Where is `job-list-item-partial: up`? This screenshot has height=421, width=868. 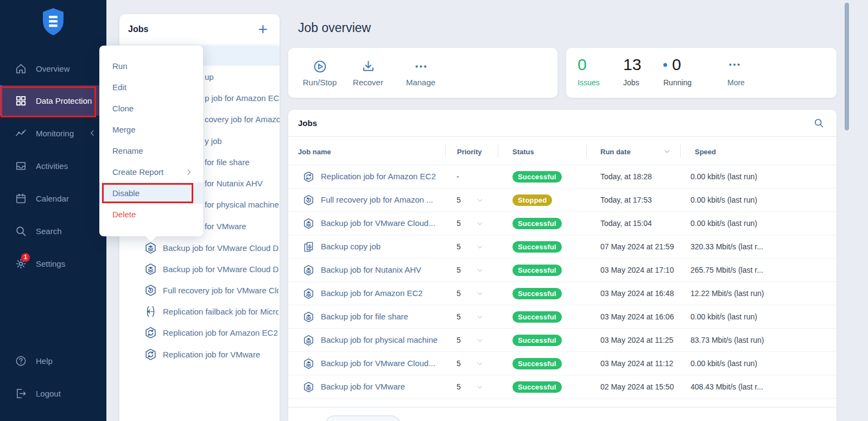
job-list-item-partial: up is located at coordinates (210, 77).